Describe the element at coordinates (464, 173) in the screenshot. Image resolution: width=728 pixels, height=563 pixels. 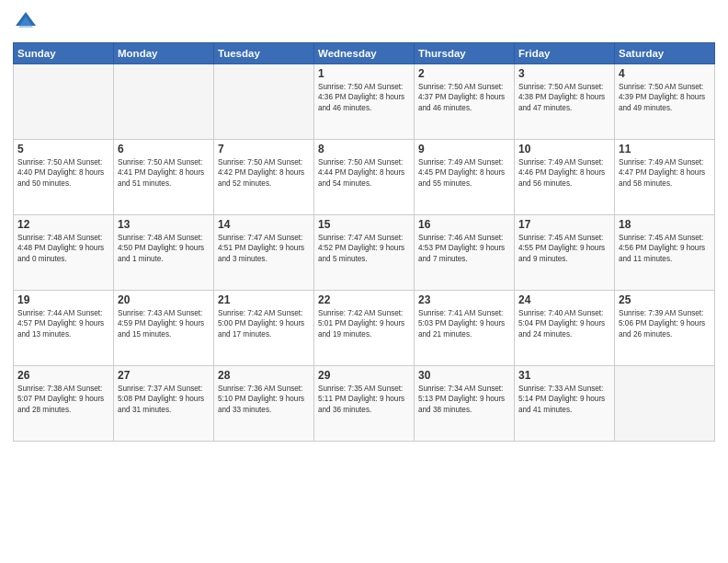
I see `day-info: Sunrise: 7:49 AM Sunset: 4:45 PM Dayligh…` at that location.